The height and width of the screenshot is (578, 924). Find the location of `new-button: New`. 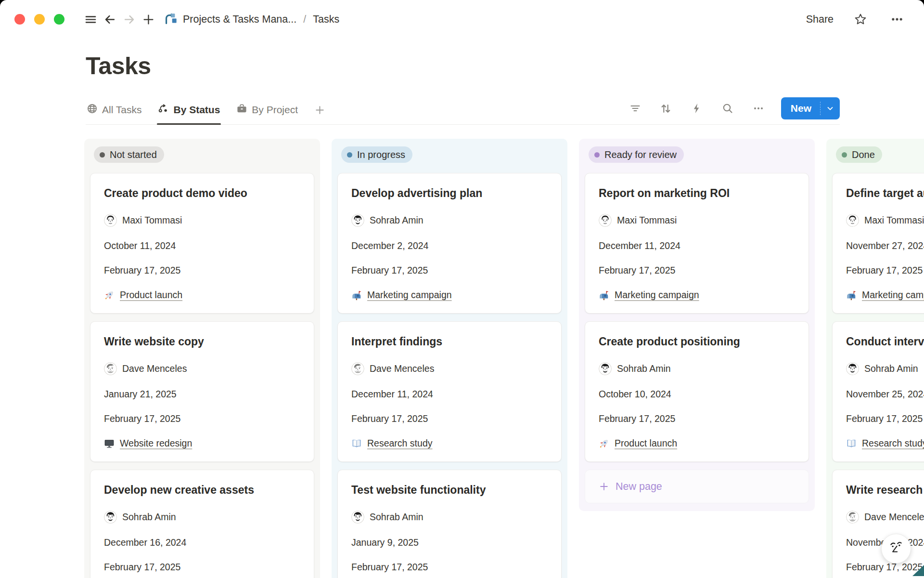

new-button: New is located at coordinates (810, 108).